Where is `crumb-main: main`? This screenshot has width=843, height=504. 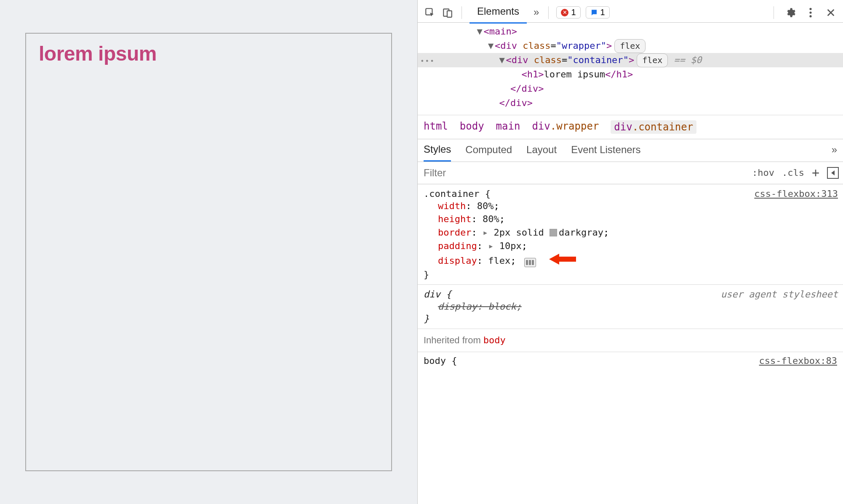
crumb-main: main is located at coordinates (508, 127).